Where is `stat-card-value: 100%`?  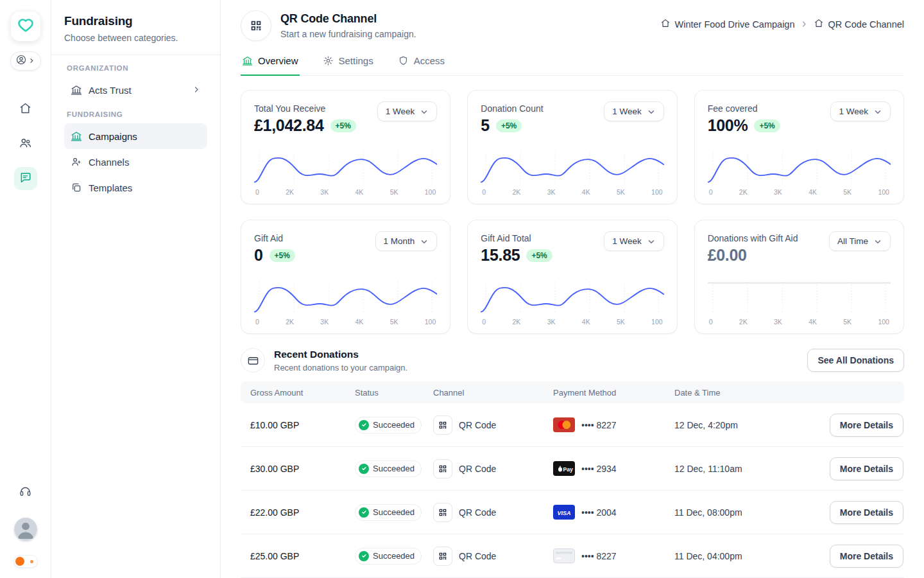 stat-card-value: 100% is located at coordinates (728, 126).